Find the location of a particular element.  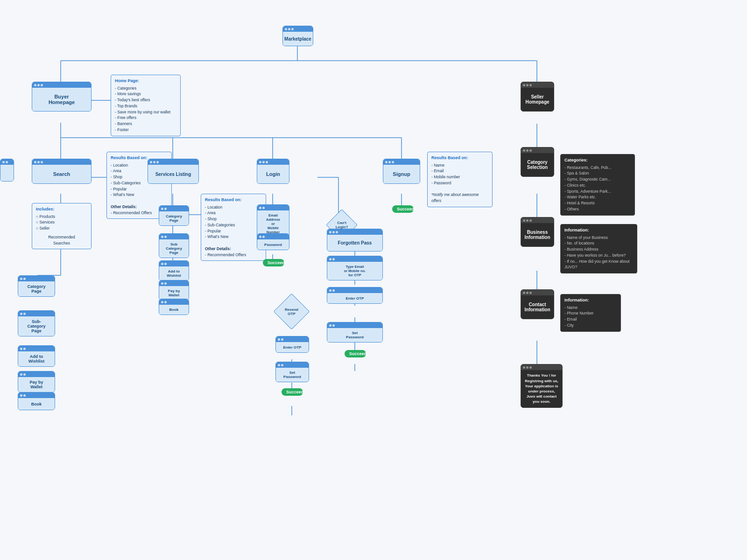

business-info-label: Business Information is located at coordinates (537, 235).